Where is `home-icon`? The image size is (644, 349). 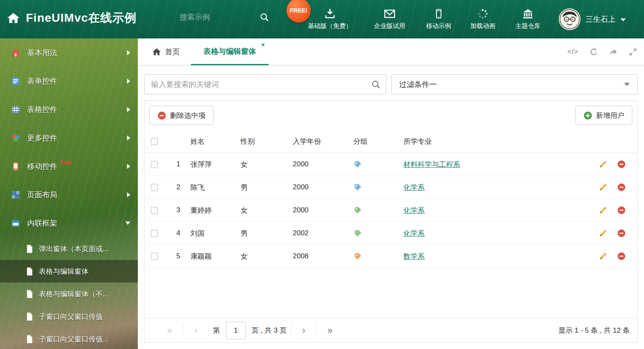 home-icon is located at coordinates (16, 53).